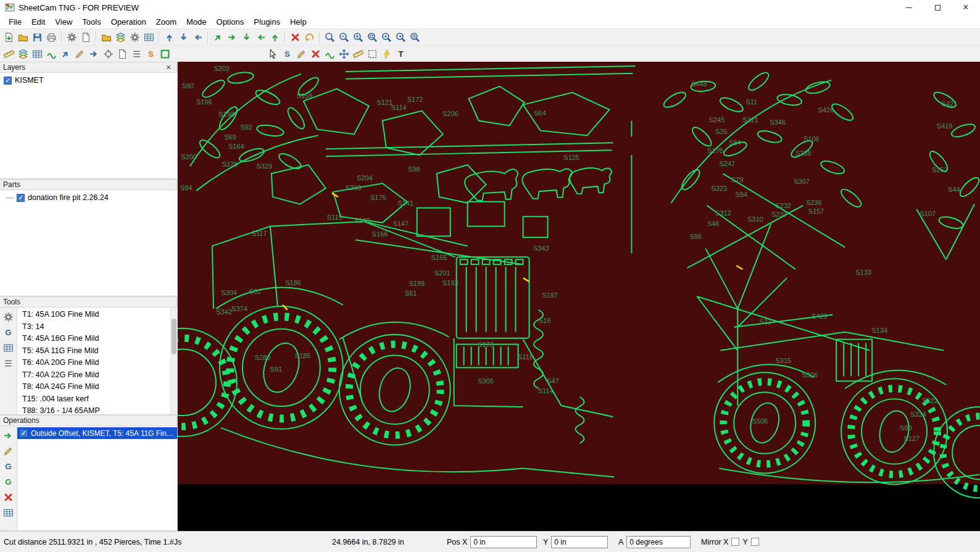 Image resolution: width=980 pixels, height=552 pixels. What do you see at coordinates (7, 80) in the screenshot?
I see `layer-checkbox-icon` at bounding box center [7, 80].